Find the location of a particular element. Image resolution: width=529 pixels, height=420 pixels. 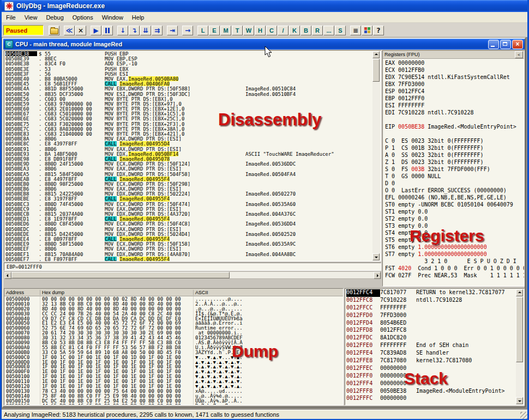

disasm-row: 0050BEE4.E8 0B97F8FFCALL ImageRed.004955… is located at coordinates (189, 239).